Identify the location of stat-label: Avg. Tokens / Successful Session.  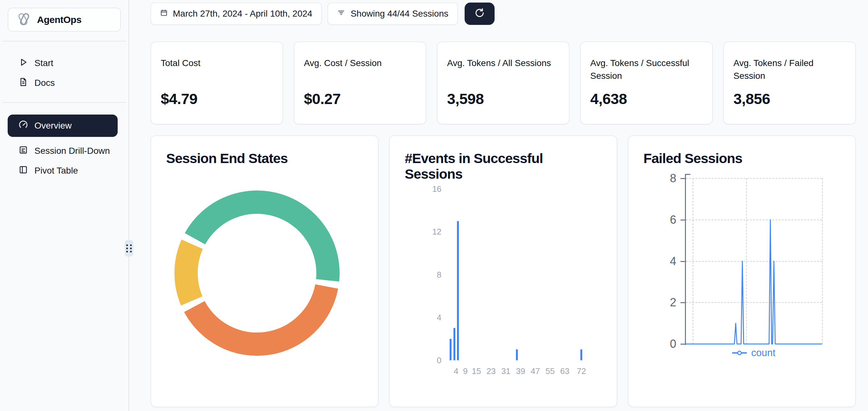
(643, 69).